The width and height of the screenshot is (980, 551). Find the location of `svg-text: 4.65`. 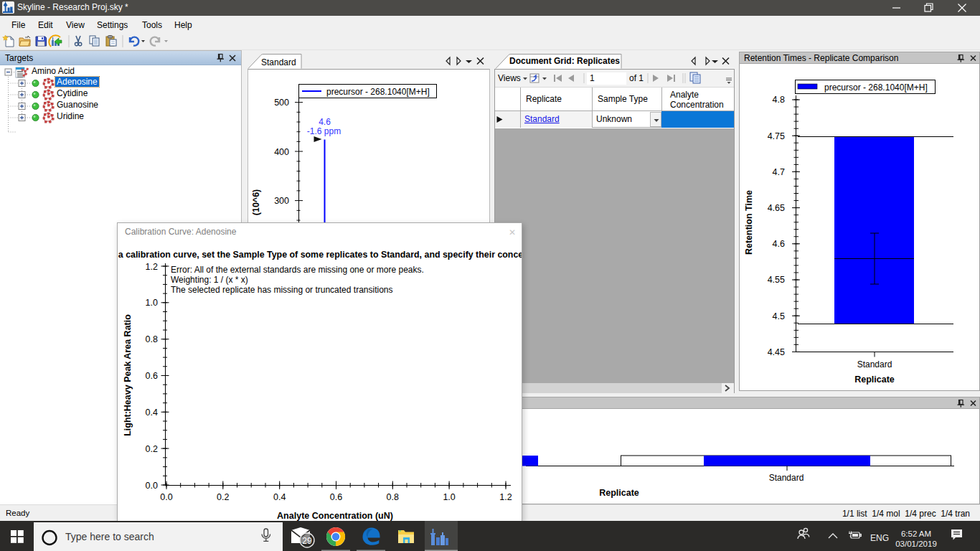

svg-text: 4.65 is located at coordinates (776, 208).